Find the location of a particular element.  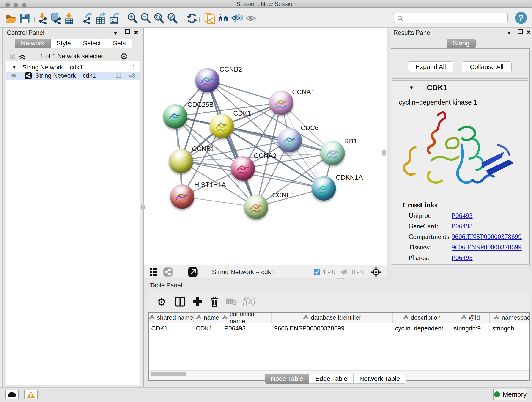

expand-all-button: Expand All is located at coordinates (431, 67).